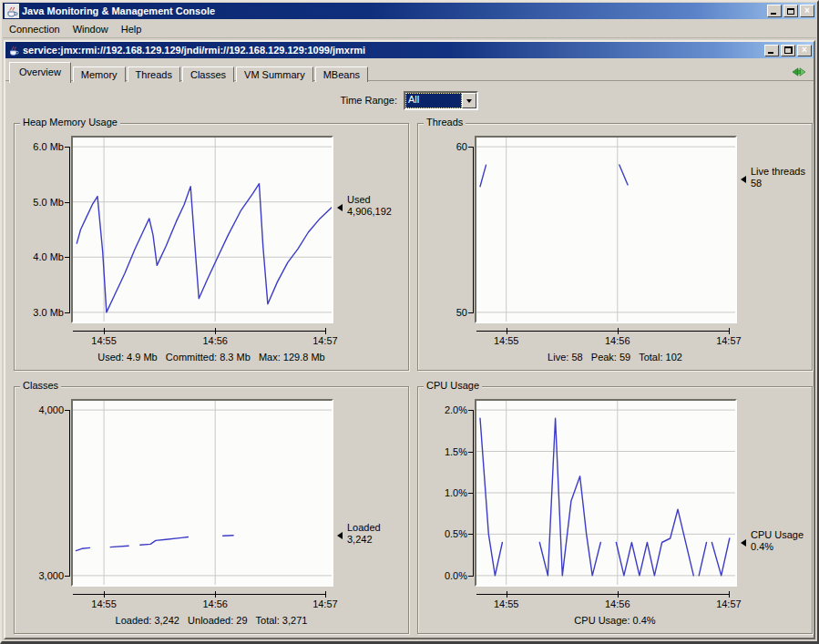  I want to click on minimize-button, so click(774, 11).